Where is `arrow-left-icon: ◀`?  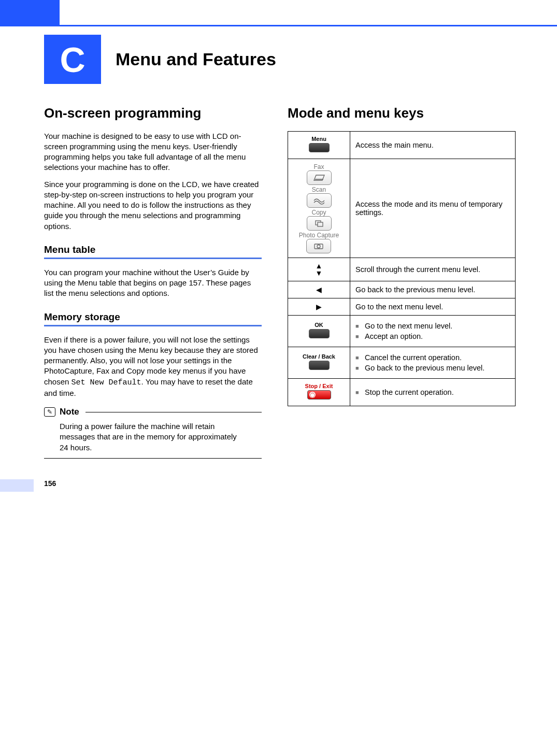 arrow-left-icon: ◀ is located at coordinates (319, 290).